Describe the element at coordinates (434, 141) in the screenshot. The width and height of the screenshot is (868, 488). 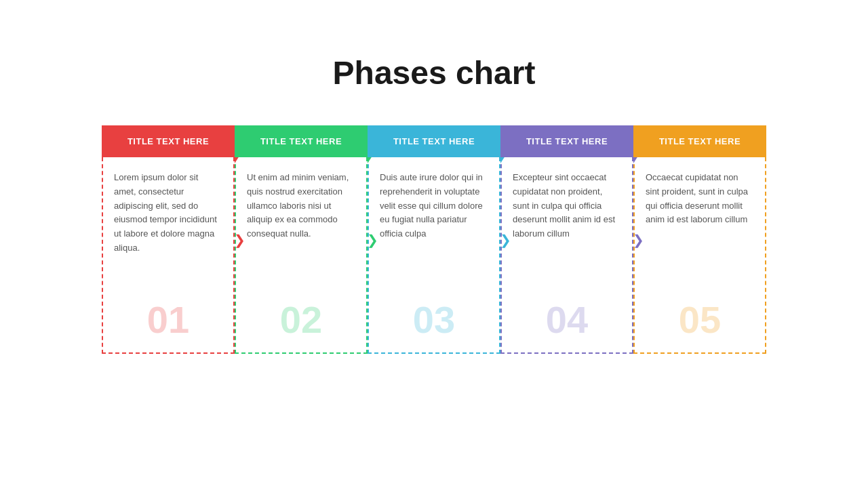
I see `phase-header-text-3: TITLE TEXT HERE` at that location.